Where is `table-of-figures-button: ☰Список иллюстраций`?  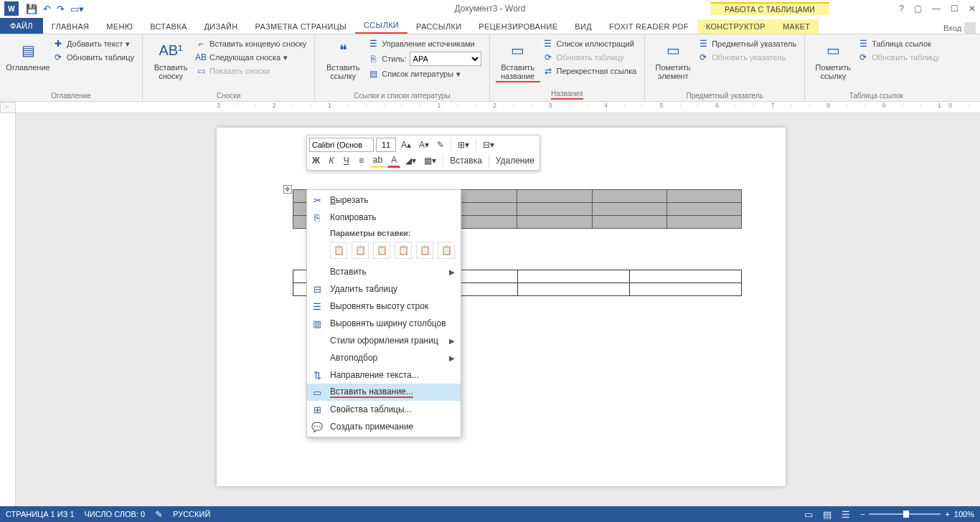 table-of-figures-button: ☰Список иллюстраций is located at coordinates (590, 44).